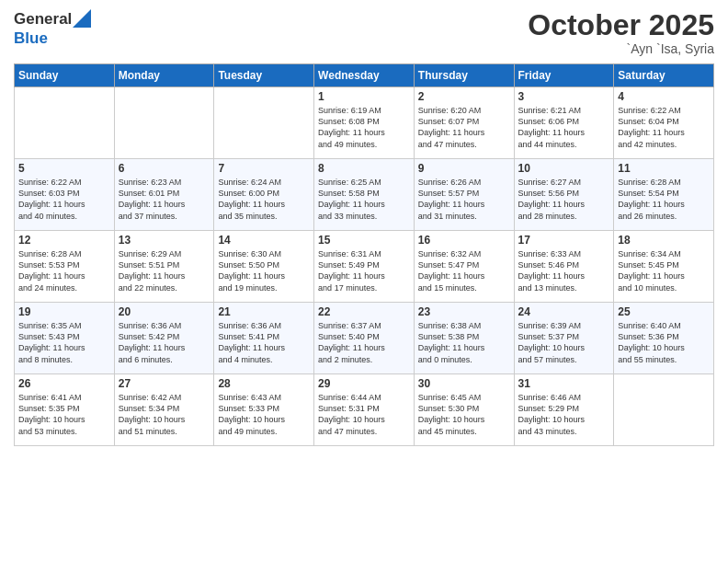  I want to click on day-info: Sunrise: 6:29 AM Sunset: 5:51 PM Dayligh…, so click(165, 270).